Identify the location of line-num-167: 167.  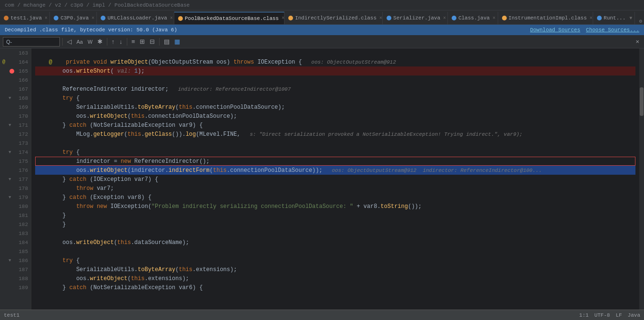
(19, 89).